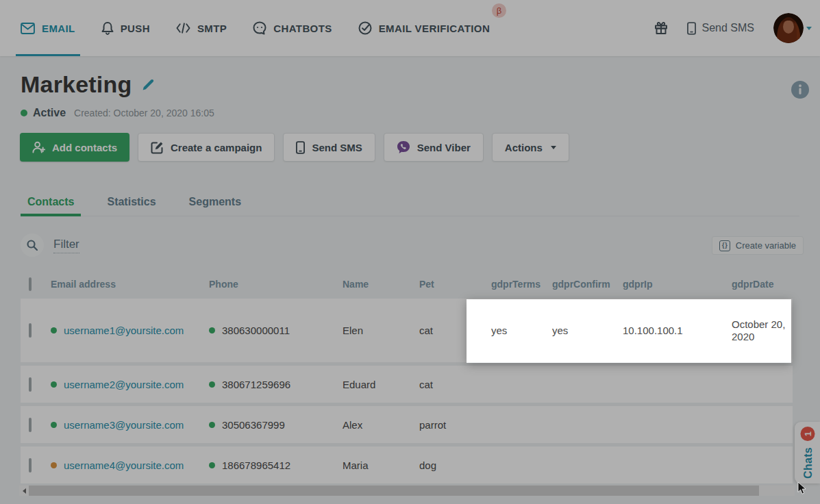  What do you see at coordinates (30, 284) in the screenshot?
I see `select-all-checkbox` at bounding box center [30, 284].